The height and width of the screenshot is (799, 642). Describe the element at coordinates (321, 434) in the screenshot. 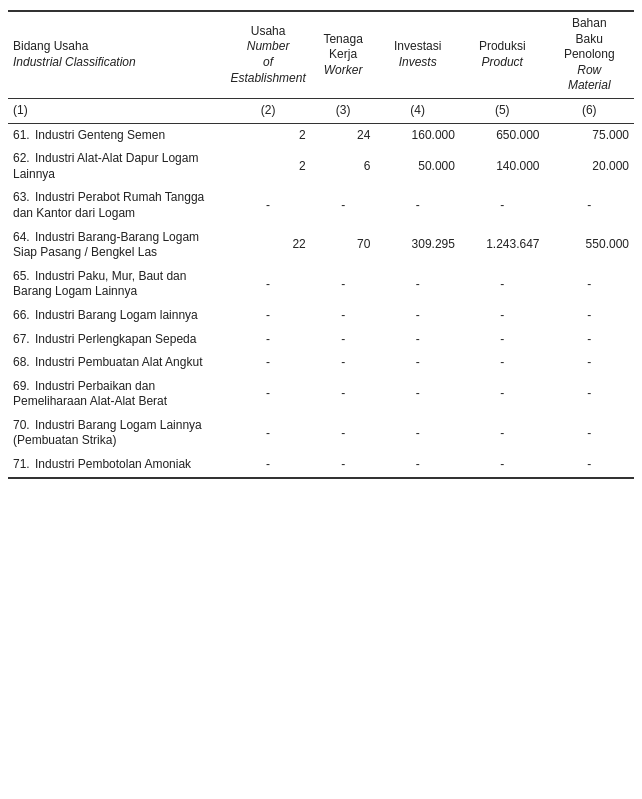

I see `table-row: 70. Industri Barang Logam Lainnya (Pembu…` at that location.